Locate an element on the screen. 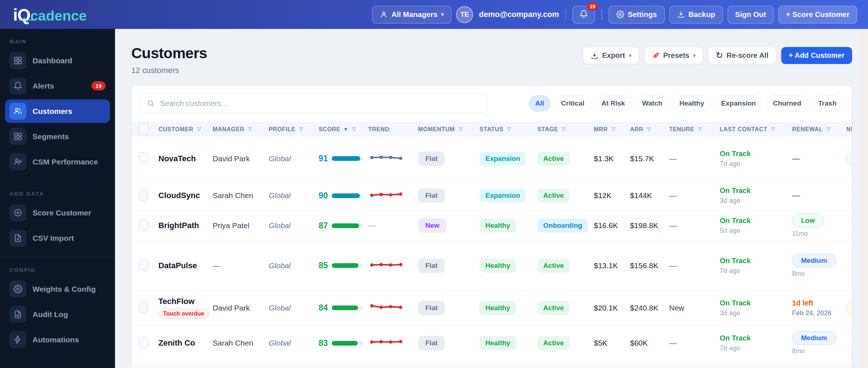 The height and width of the screenshot is (368, 868). column-header-customer: Customer is located at coordinates (180, 129).